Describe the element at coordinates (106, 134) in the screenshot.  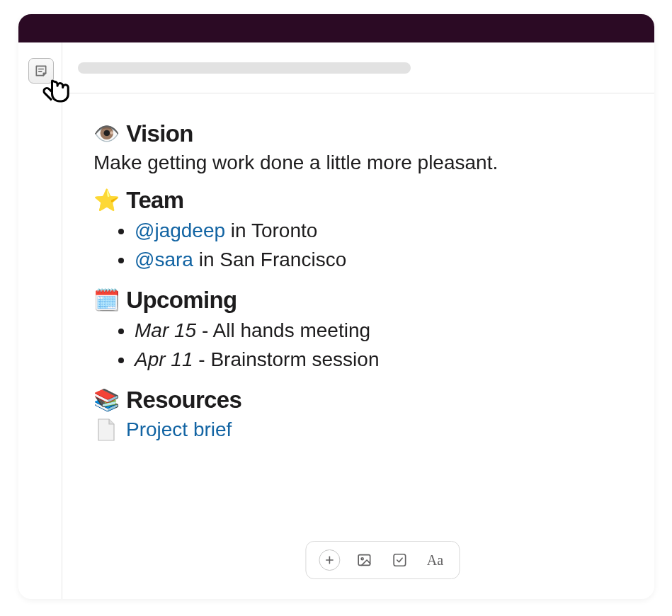
I see `eye-icon: 👁️` at that location.